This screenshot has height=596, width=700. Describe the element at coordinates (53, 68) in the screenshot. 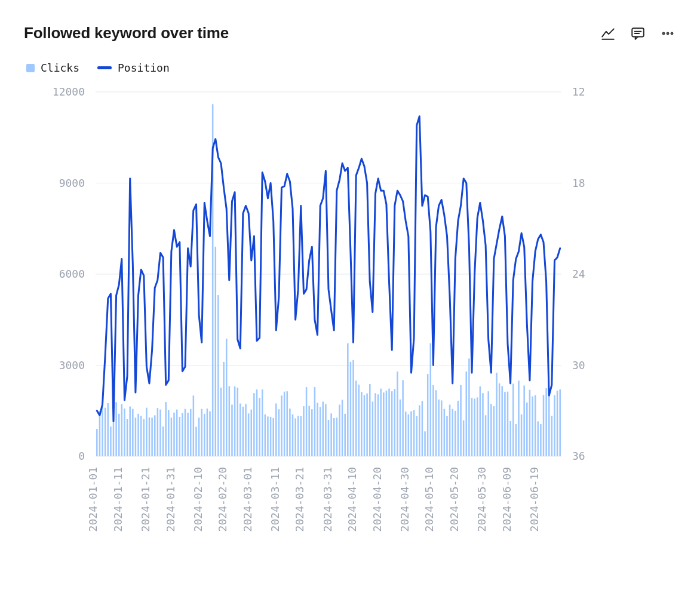

I see `legend-item-clicks: Clicks` at that location.